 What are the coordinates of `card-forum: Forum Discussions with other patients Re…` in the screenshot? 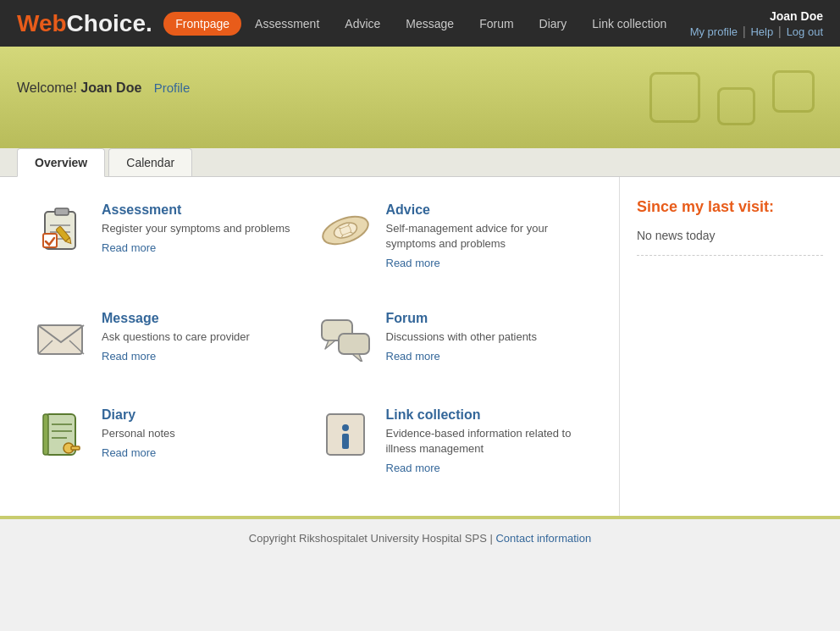 It's located at (452, 346).